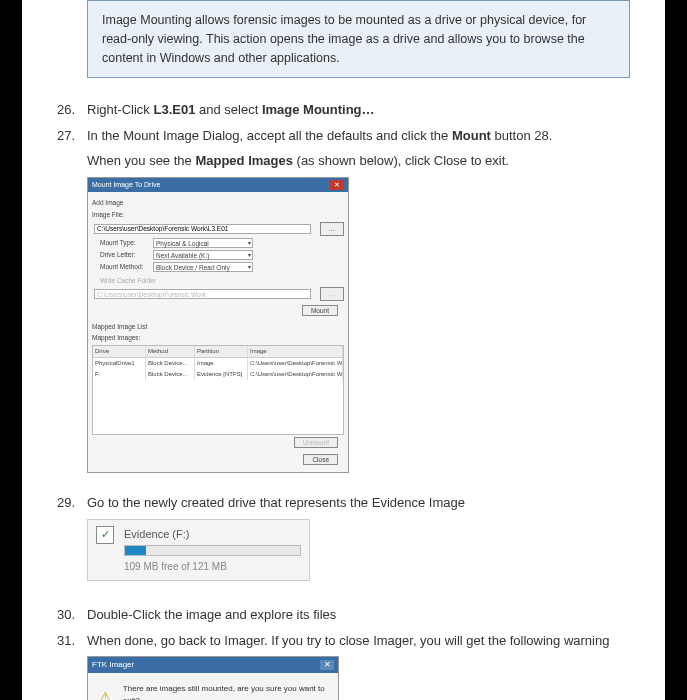  Describe the element at coordinates (72, 666) in the screenshot. I see `step-number: 31.` at that location.